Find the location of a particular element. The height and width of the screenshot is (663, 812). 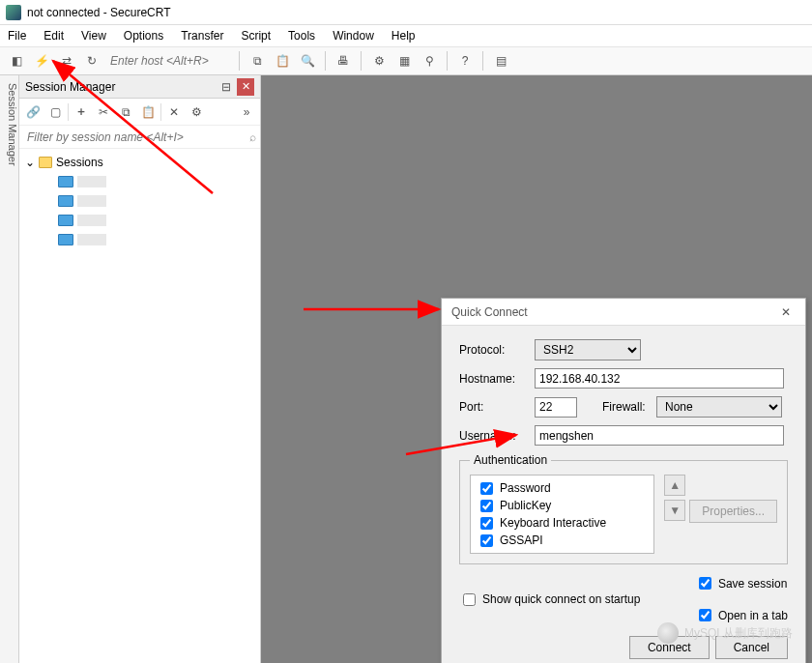

chevron-down-icon: ⌄ is located at coordinates (30, 162).